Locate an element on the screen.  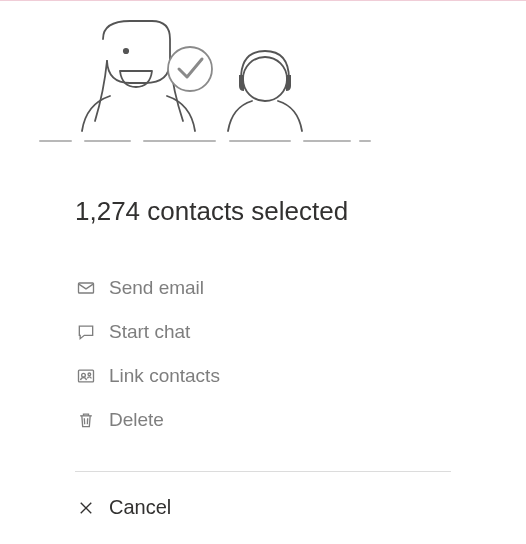
page-title: 1,274 contacts selected is located at coordinates (263, 212).